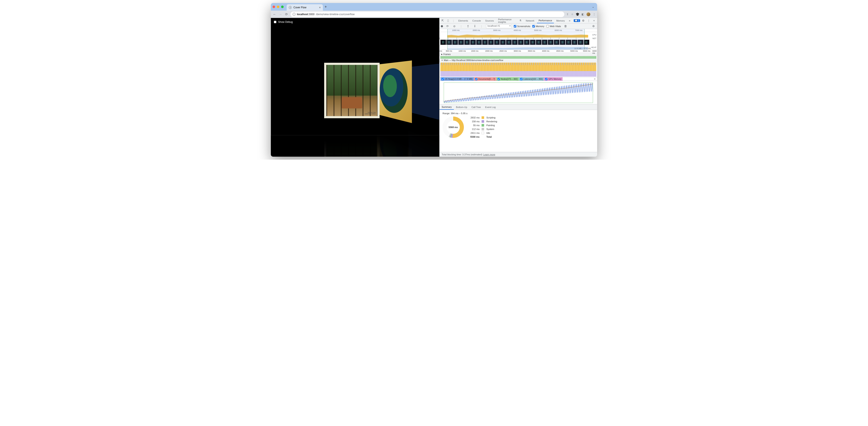 This screenshot has width=868, height=426. Describe the element at coordinates (294, 14) in the screenshot. I see `site-info-icon: i` at that location.